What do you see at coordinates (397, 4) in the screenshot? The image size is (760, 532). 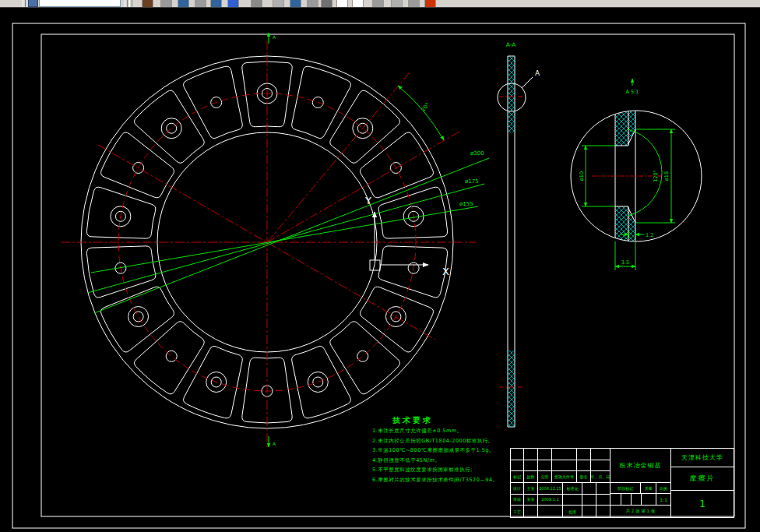 I see `ortho-icon` at bounding box center [397, 4].